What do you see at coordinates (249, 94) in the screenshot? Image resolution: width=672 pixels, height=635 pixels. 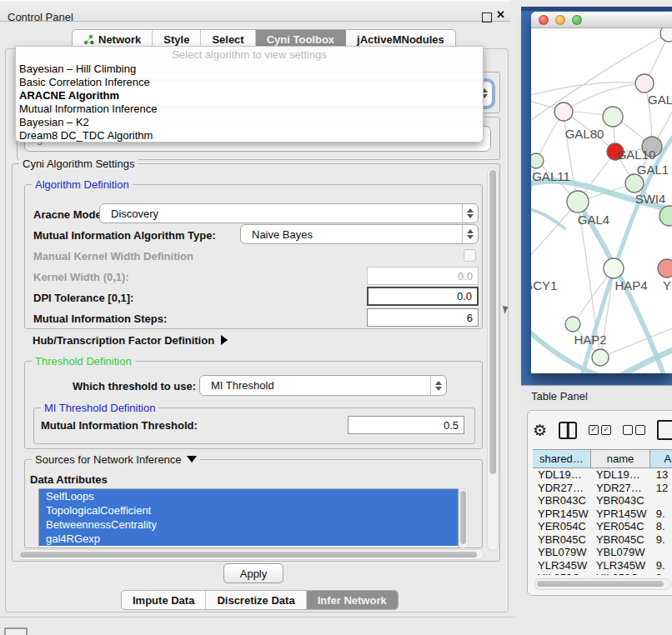 I see `algorithm-dropdown-popup: Select algorithm to view settings Bayesi…` at bounding box center [249, 94].